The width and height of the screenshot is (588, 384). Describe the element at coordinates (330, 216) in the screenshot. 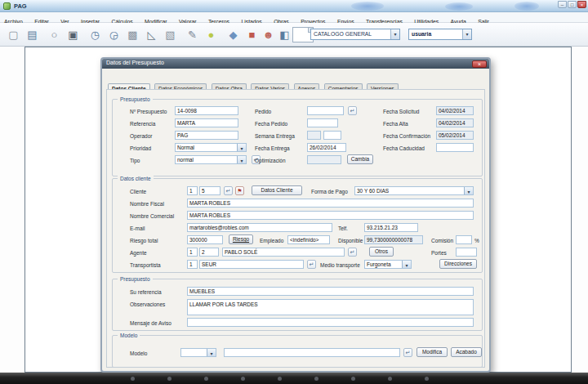

I see `nombre-comercial-field: MARTA ROBLES` at that location.